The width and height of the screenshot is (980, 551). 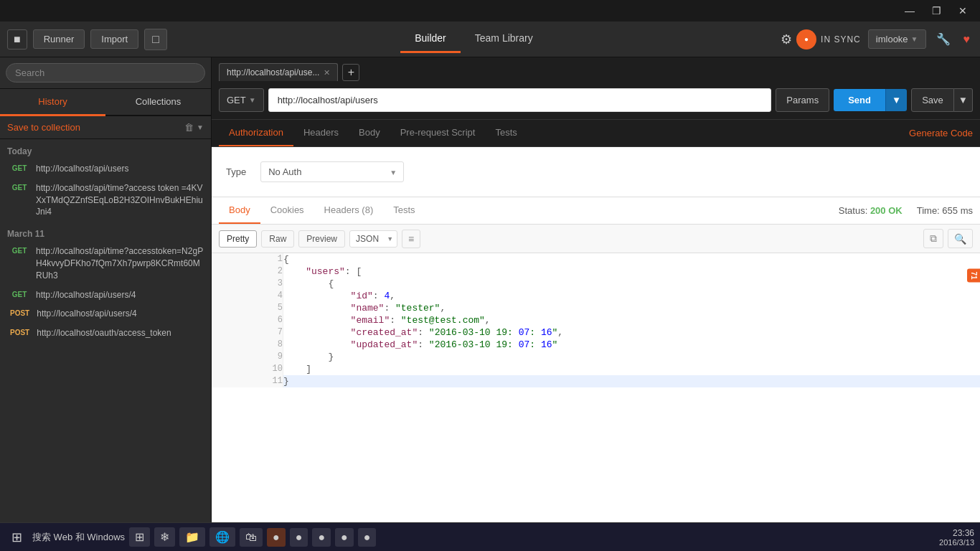 What do you see at coordinates (957, 537) in the screenshot?
I see `clock-display: 23:36 2016/3/13` at bounding box center [957, 537].